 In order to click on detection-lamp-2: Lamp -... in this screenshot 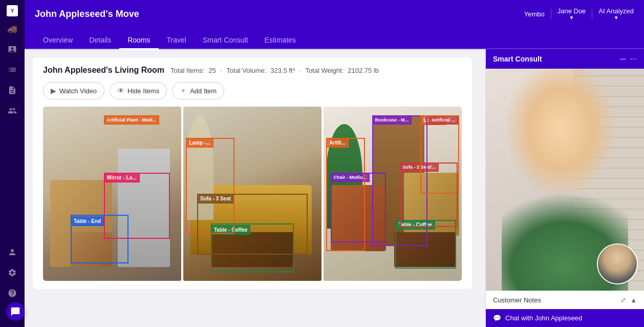, I will do `click(200, 142)`.